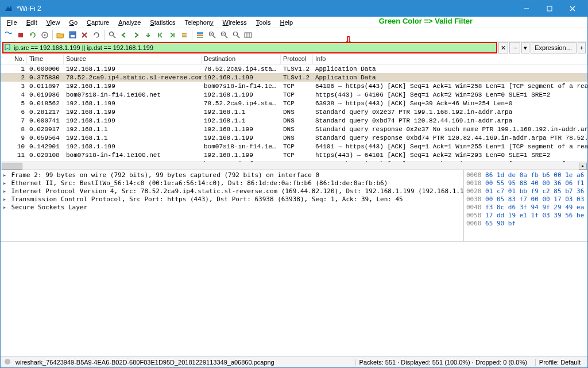 The width and height of the screenshot is (588, 368). Describe the element at coordinates (294, 103) in the screenshot. I see `packet-row: 50.018562192.168.1.19978.52.2ca9.ip4.sta…` at that location.